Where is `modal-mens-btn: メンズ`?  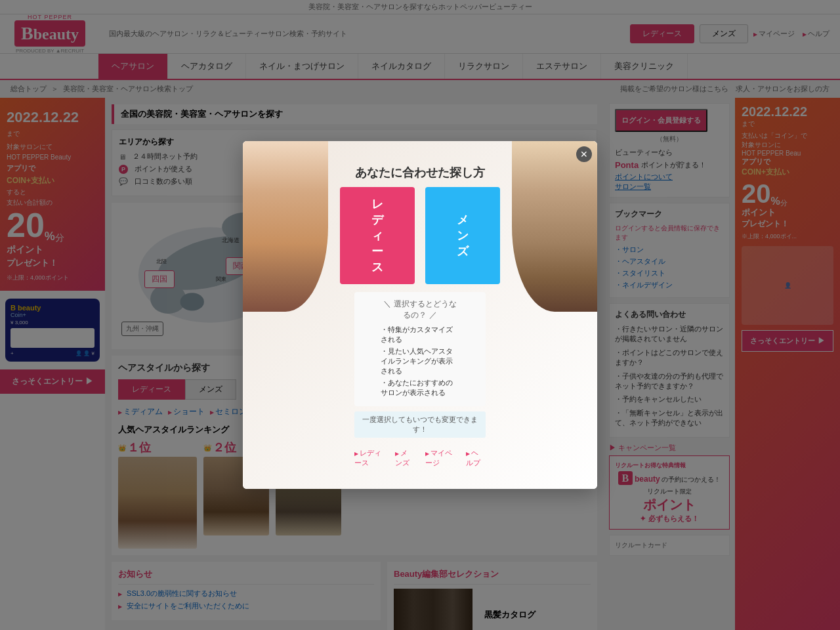 modal-mens-btn: メンズ is located at coordinates (463, 236).